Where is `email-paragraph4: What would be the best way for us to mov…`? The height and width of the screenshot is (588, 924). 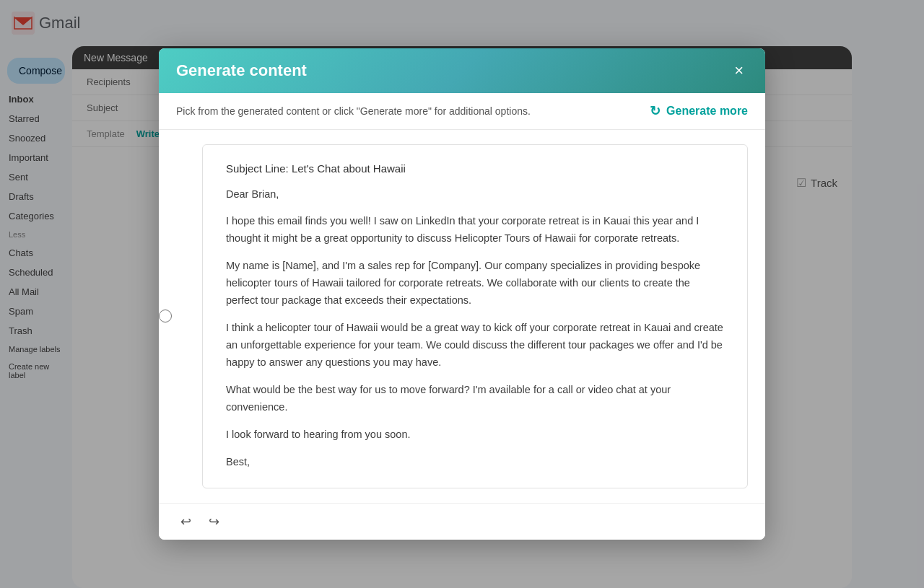
email-paragraph4: What would be the best way for us to mov… is located at coordinates (475, 399).